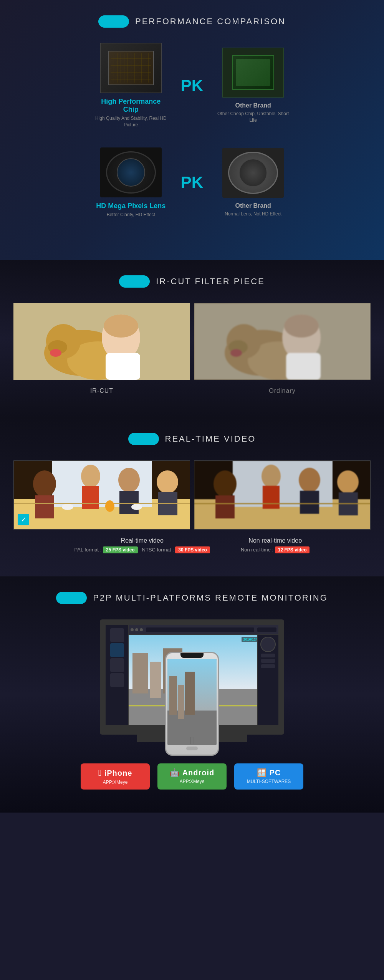  I want to click on android-app-button: 🤖 Android APP:XMeye, so click(192, 776).